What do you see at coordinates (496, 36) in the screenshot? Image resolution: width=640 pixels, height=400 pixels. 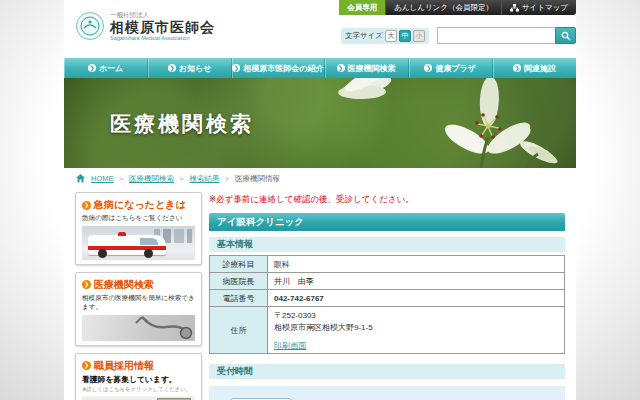 I see `search-input` at bounding box center [496, 36].